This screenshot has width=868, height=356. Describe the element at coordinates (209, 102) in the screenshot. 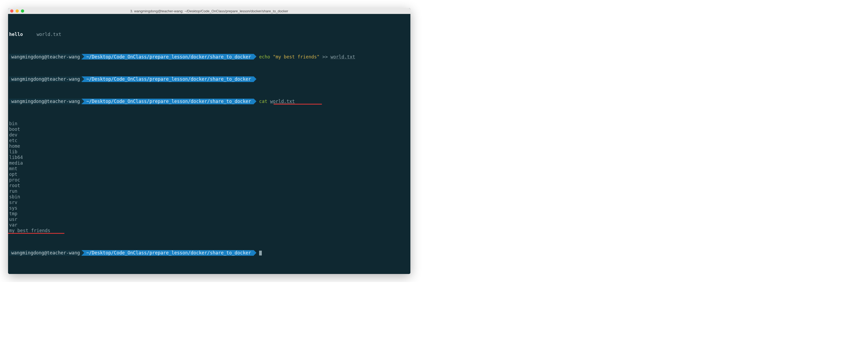

I see `prompt-line-cat: wangmingdong@teacher-wang ~/Desktop/Code…` at that location.